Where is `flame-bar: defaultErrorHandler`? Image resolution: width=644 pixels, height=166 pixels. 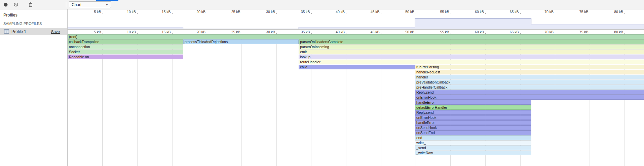
flame-bar: defaultErrorHandler is located at coordinates (473, 107).